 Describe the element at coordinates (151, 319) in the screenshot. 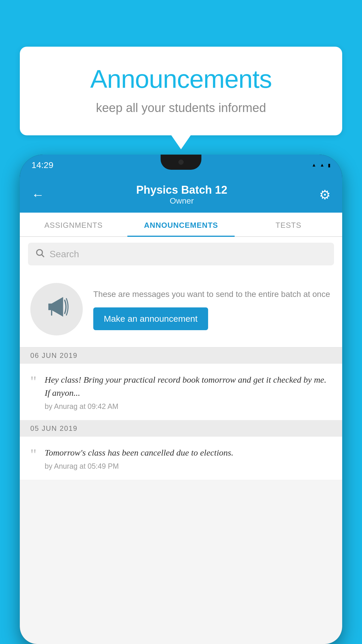

I see `make-announcement-button: Make an announcement` at that location.